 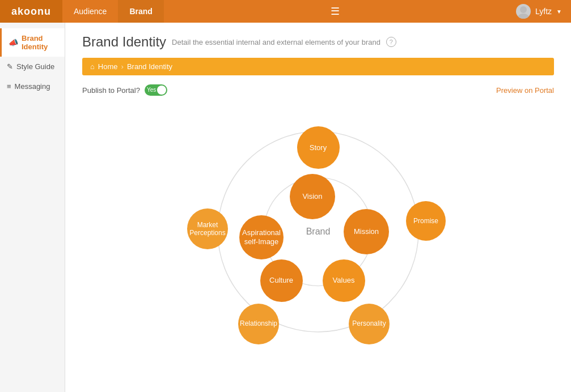 What do you see at coordinates (32, 86) in the screenshot?
I see `sidebar-item-messaging: ≡ Messaging` at bounding box center [32, 86].